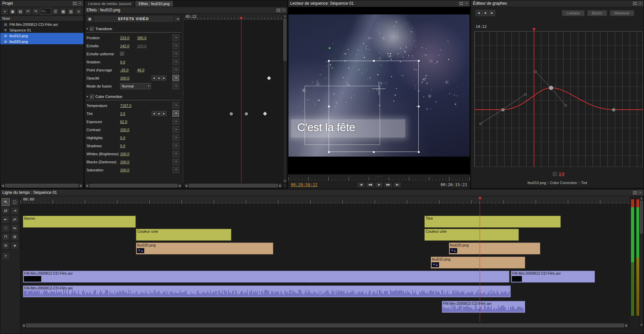 The height and width of the screenshot is (334, 644). Describe the element at coordinates (329, 48) in the screenshot. I see `gizmo-green-dot` at that location.